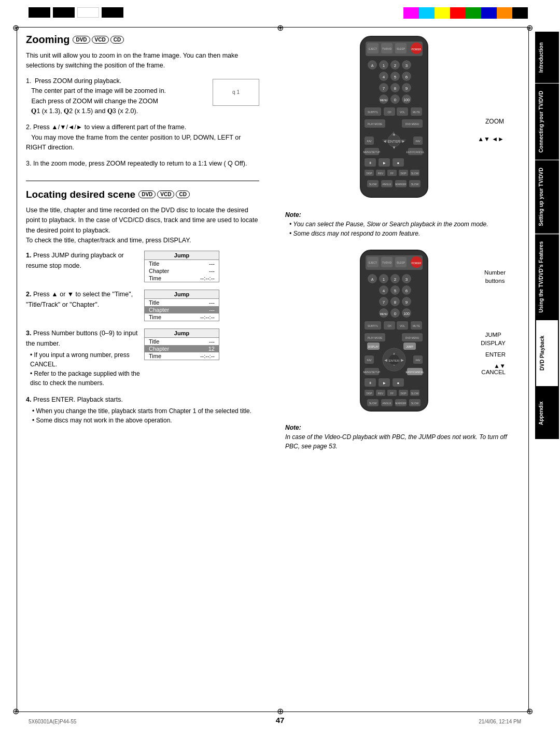 Image resolution: width=560 pixels, height=739 pixels. What do you see at coordinates (143, 307) in the screenshot?
I see `locating-section: Locating desired scene DVD VCD CD Use th…` at bounding box center [143, 307].